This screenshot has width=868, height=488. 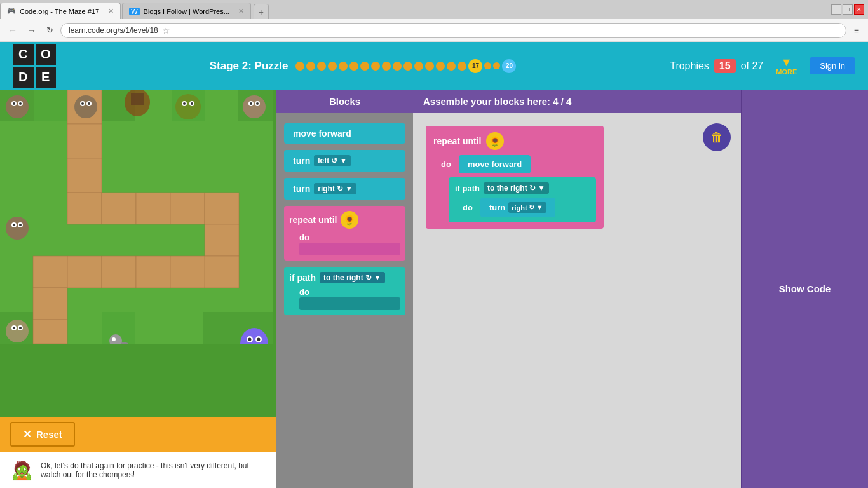 What do you see at coordinates (515, 177) in the screenshot?
I see `assembled-blocks: repeat until 🌻 do move forward` at bounding box center [515, 177].